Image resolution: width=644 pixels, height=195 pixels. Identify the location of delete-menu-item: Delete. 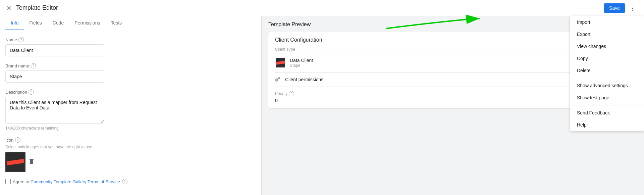
(607, 70).